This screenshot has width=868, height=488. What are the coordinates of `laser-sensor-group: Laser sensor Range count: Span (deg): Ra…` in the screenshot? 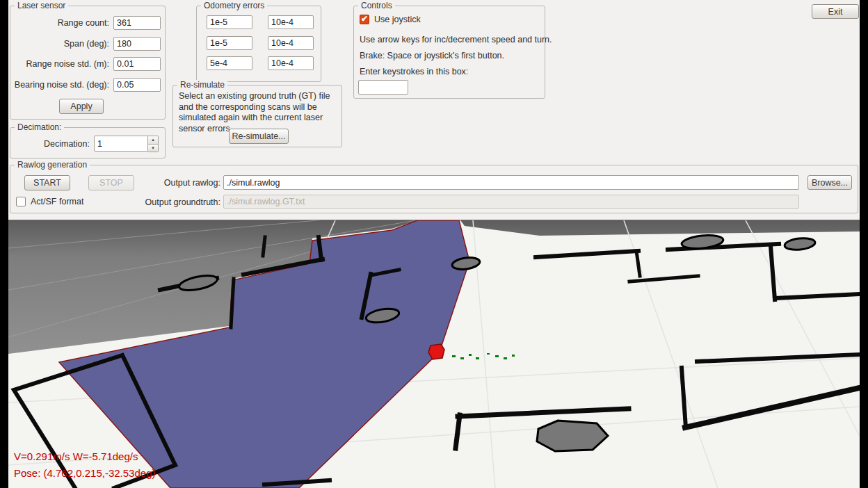 It's located at (88, 63).